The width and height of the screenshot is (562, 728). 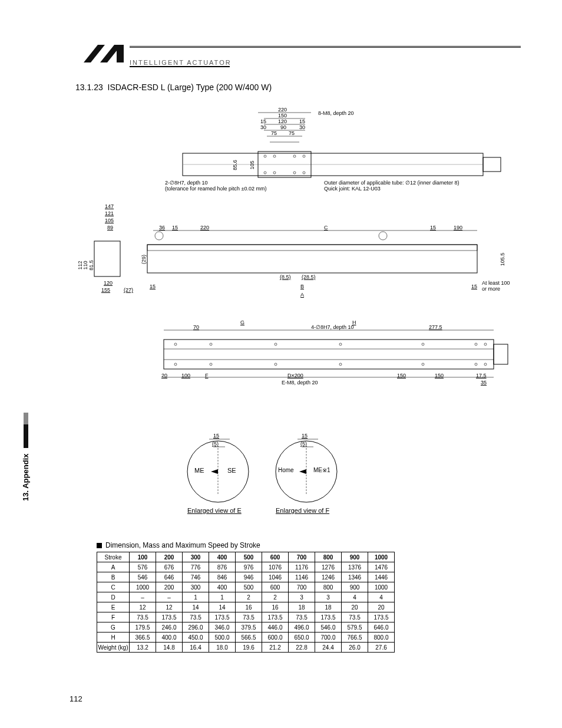 What do you see at coordinates (329, 647) in the screenshot?
I see `table-cell: 24.4` at bounding box center [329, 647].